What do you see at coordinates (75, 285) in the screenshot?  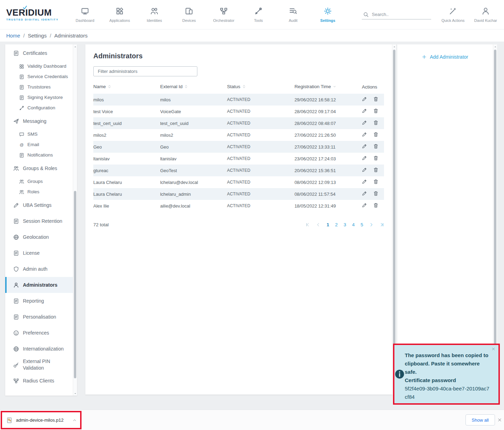 I see `sidebar-scrollbar-thumb` at bounding box center [75, 285].